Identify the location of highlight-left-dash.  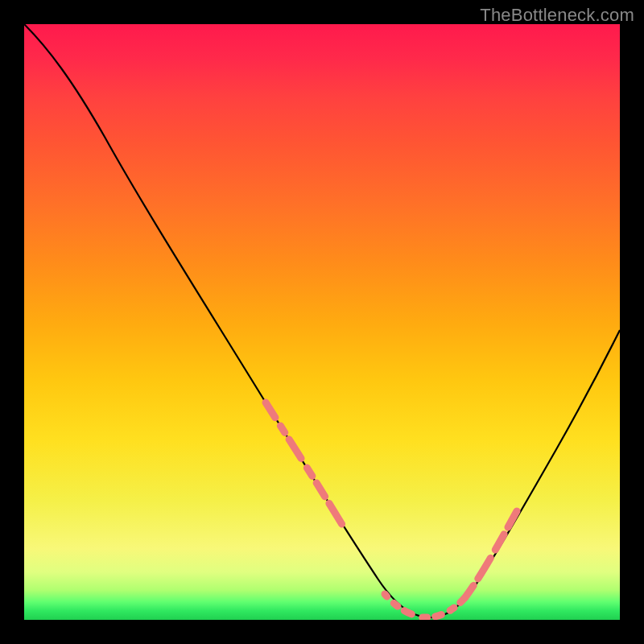
(325, 498).